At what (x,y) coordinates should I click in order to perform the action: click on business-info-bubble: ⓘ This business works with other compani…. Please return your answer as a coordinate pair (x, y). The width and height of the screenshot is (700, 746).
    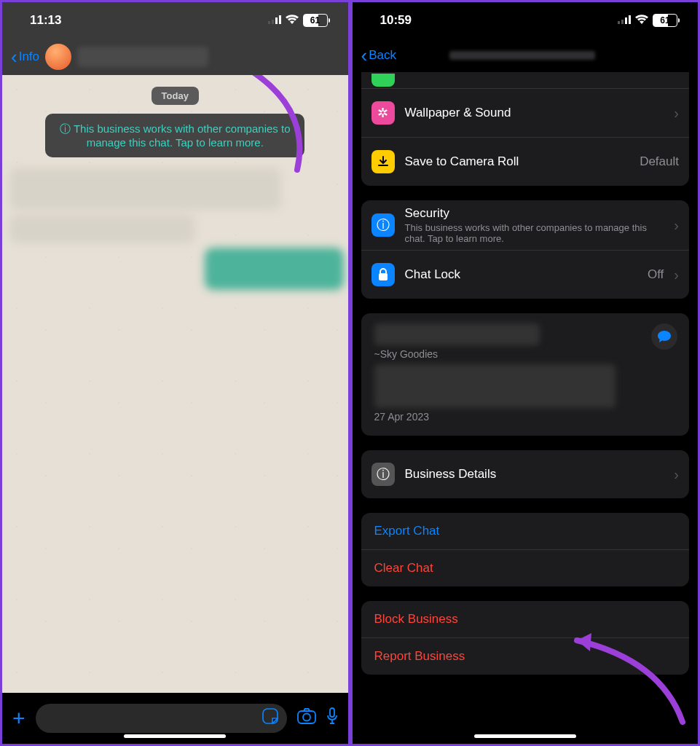
    Looking at the image, I should click on (175, 136).